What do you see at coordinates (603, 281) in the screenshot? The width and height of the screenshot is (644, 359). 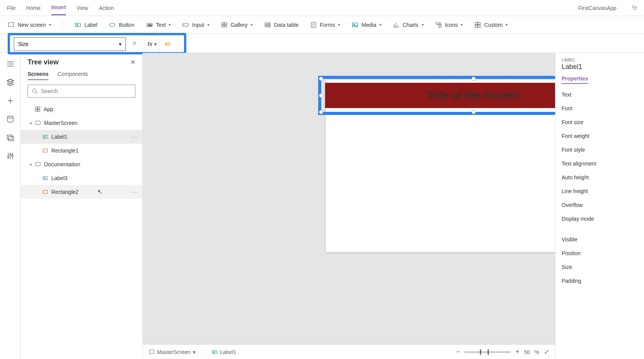 I see `prop-padding: Padding` at bounding box center [603, 281].